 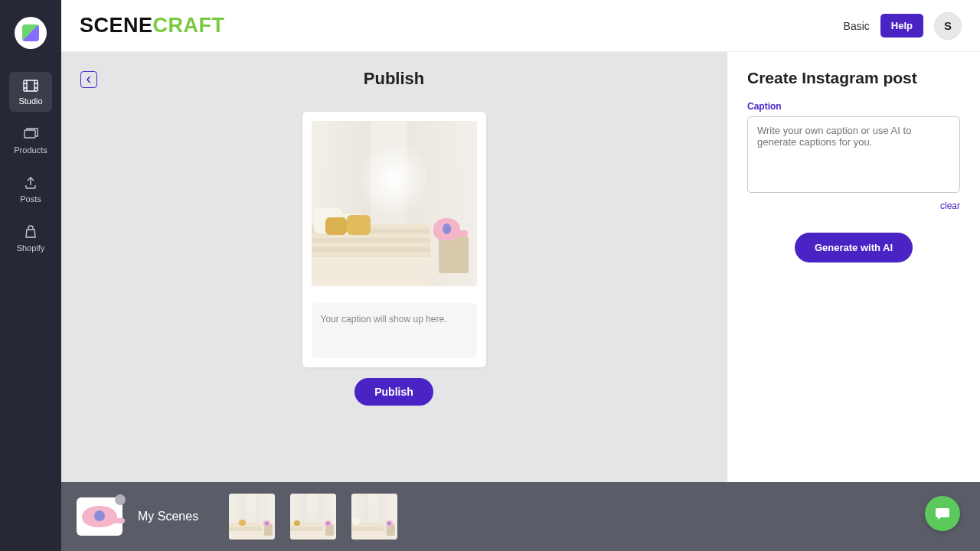 What do you see at coordinates (168, 517) in the screenshot?
I see `scenes-label: My Scenes` at bounding box center [168, 517].